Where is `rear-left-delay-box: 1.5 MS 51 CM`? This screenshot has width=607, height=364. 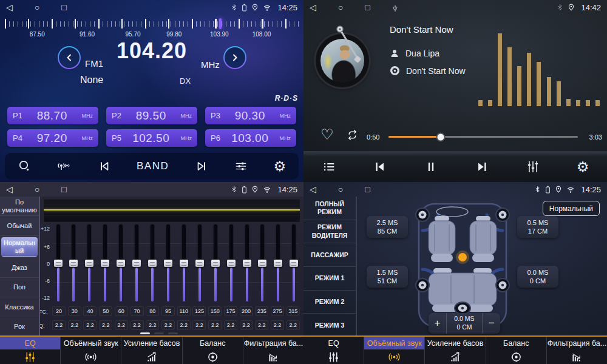
rear-left-delay-box: 1.5 MS 51 CM is located at coordinates (387, 277).